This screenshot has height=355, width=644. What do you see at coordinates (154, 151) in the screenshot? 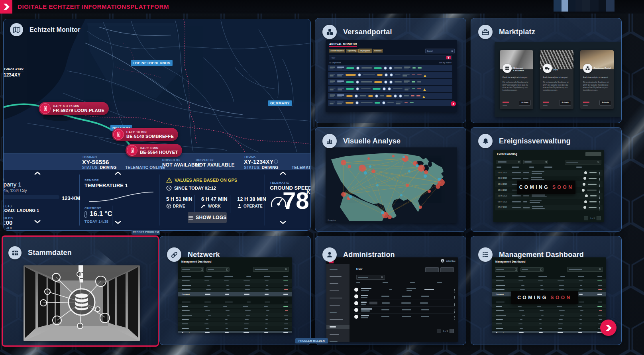
I see `map-stop-marker-3: HALT: 3 MINBE-5564 HOUYET` at bounding box center [154, 151].